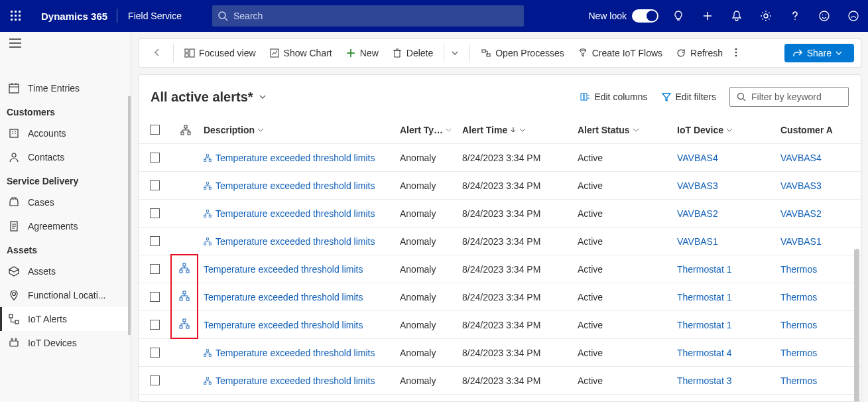 The height and width of the screenshot is (402, 868). What do you see at coordinates (155, 16) in the screenshot?
I see `module-name: Field Service` at bounding box center [155, 16].